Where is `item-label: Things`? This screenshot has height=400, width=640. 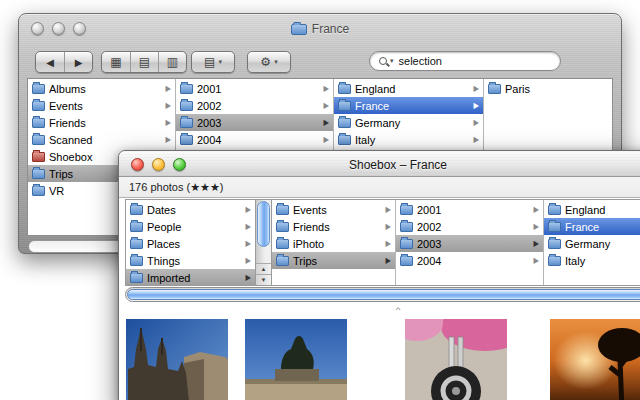
item-label: Things is located at coordinates (195, 261).